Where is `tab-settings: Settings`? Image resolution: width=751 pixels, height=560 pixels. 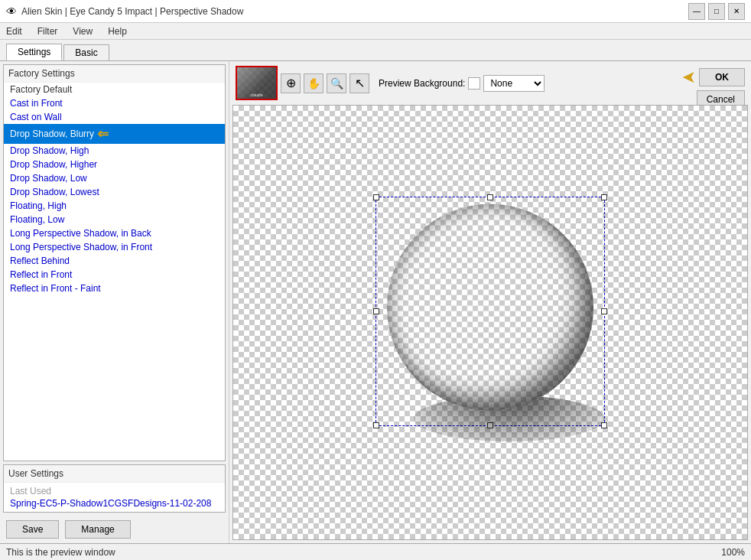
tab-settings: Settings is located at coordinates (34, 52).